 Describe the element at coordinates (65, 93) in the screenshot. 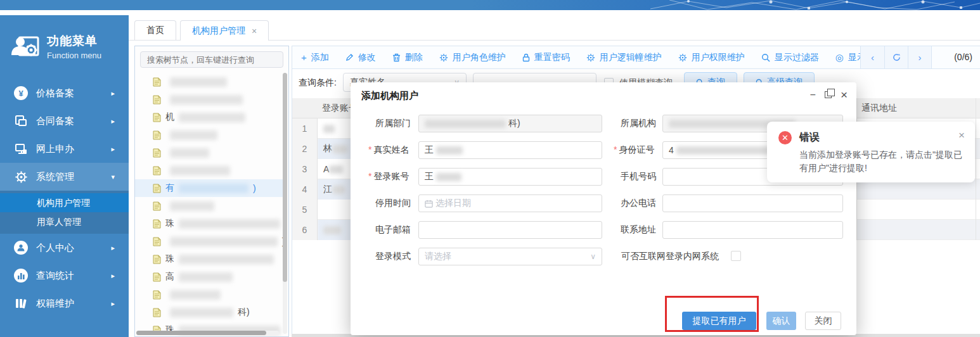

I see `sidebar-item-price-filing: ¥ 价格备案 ▸` at that location.